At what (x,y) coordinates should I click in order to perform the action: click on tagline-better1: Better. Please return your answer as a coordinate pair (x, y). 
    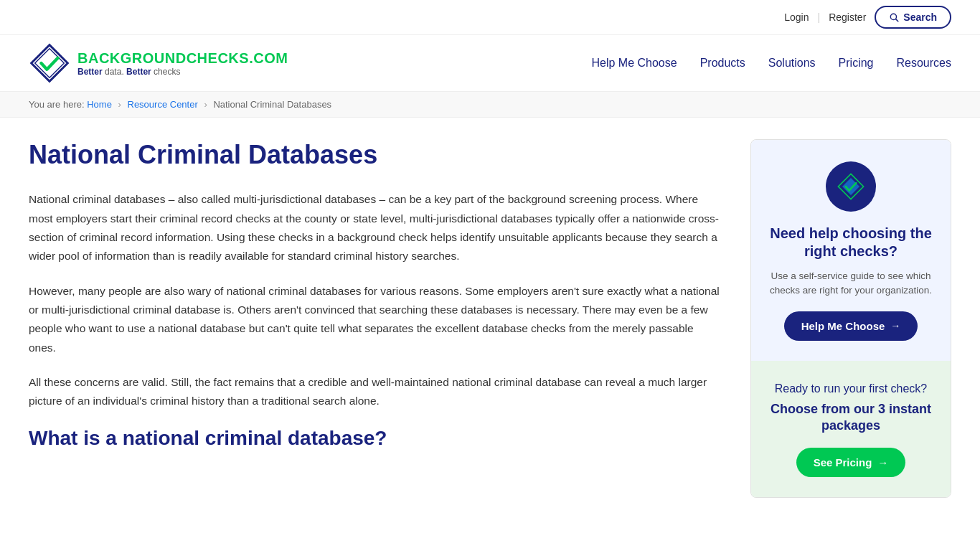
    Looking at the image, I should click on (90, 72).